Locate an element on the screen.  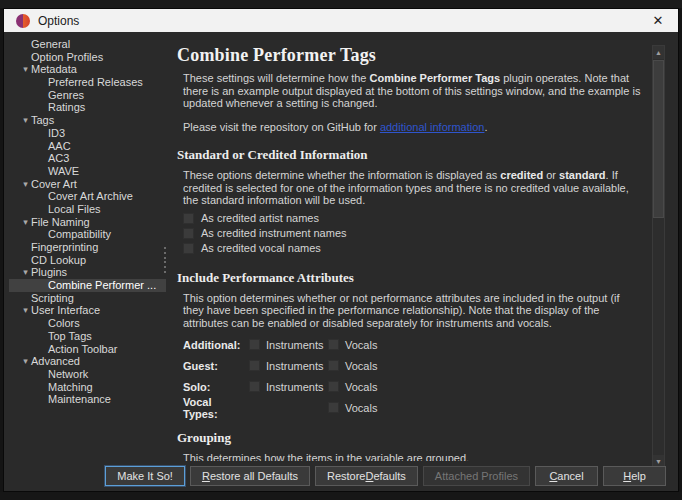
sidebar-item-metadata: ▾Metadata is located at coordinates (88, 70).